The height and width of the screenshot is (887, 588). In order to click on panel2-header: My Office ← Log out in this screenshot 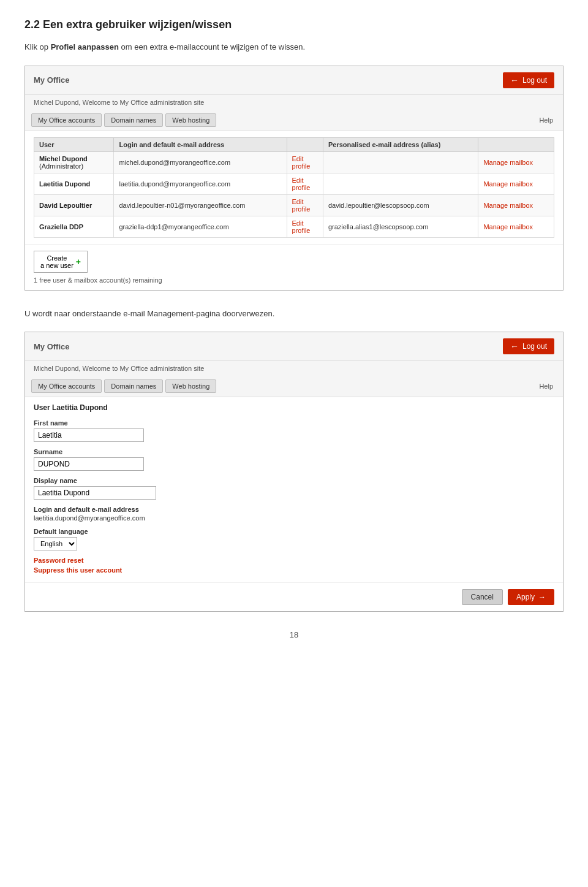, I will do `click(294, 347)`.